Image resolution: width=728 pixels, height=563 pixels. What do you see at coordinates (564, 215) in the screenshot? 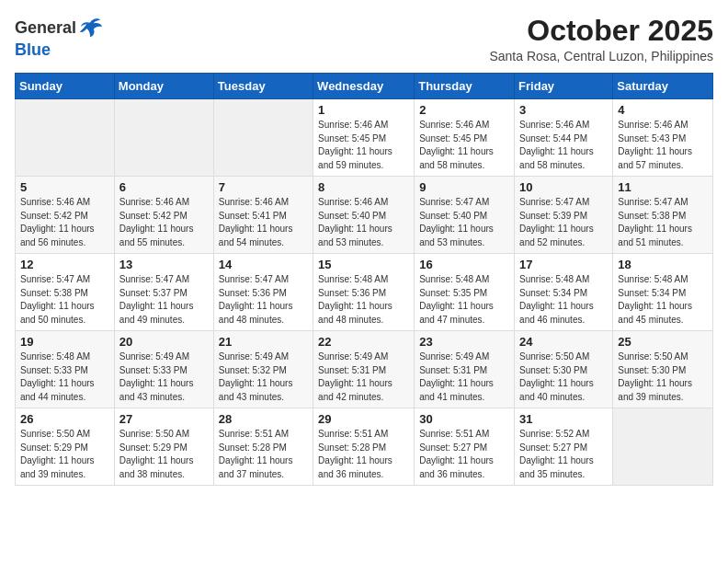
I see `calendar-cell: 10Sunrise: 5:47 AM Sunset: 5:39 PM Dayli…` at bounding box center [564, 215].